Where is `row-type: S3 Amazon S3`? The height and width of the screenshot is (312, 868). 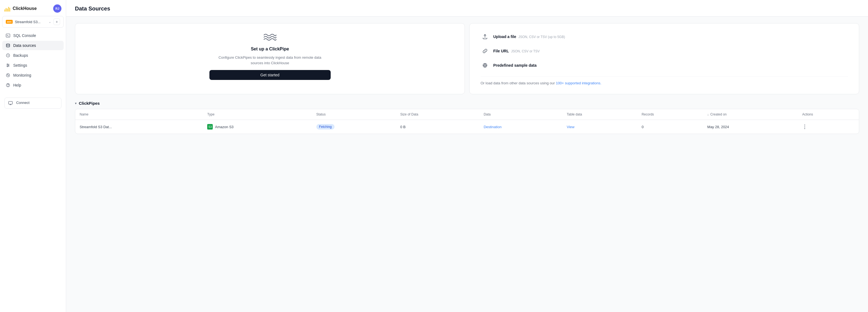 row-type: S3 Amazon S3 is located at coordinates (257, 127).